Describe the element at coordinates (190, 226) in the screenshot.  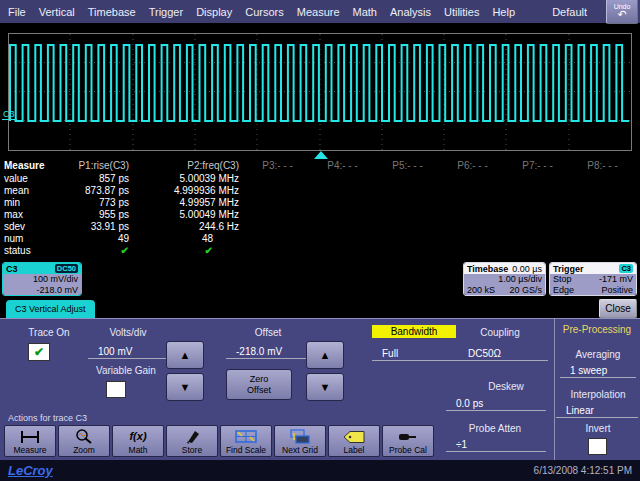
I see `p2-sdev: 244.6 Hz` at that location.